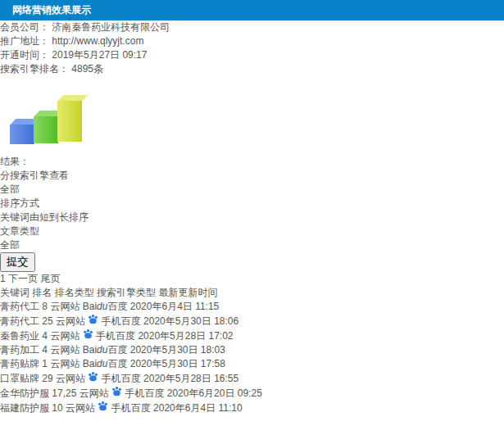 This screenshot has width=504, height=426. Describe the element at coordinates (42, 292) in the screenshot. I see `header-rank: 排名` at that location.